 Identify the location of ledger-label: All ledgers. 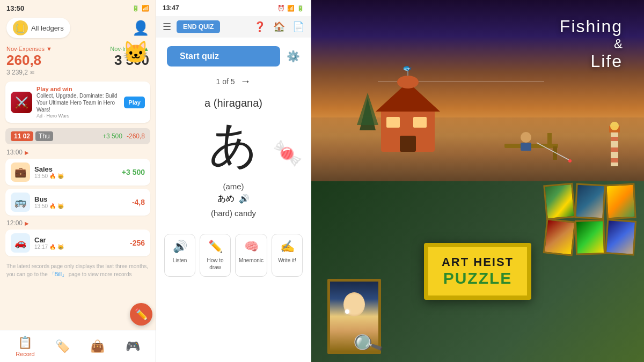
(47, 28).